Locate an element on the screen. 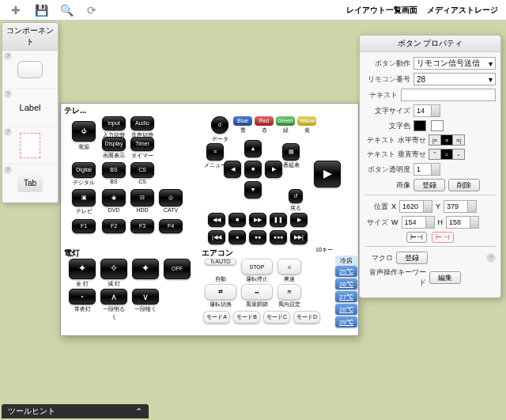 This screenshot has width=506, height=420. btn-cs: CS is located at coordinates (142, 170).